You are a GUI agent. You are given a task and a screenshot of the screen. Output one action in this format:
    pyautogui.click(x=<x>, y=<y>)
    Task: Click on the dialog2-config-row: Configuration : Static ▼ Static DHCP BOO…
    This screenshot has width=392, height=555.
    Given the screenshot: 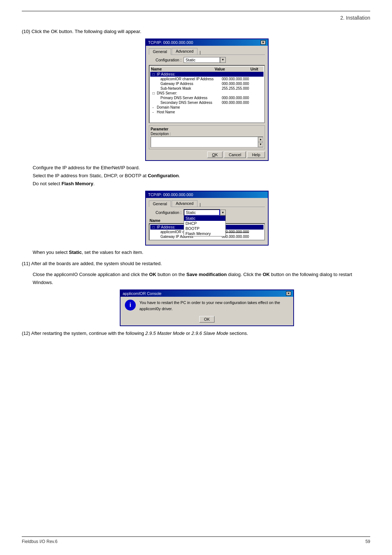 What is the action you would take?
    pyautogui.click(x=207, y=212)
    